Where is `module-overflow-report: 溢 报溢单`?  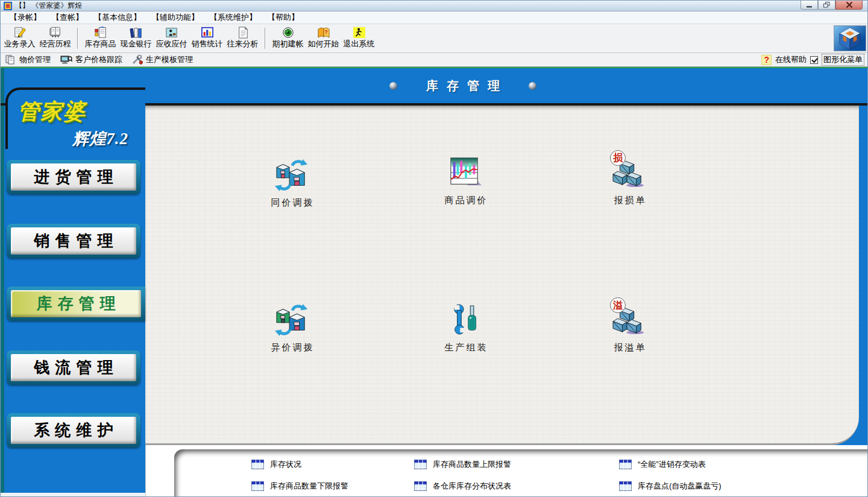
module-overflow-report: 溢 报溢单 is located at coordinates (629, 328).